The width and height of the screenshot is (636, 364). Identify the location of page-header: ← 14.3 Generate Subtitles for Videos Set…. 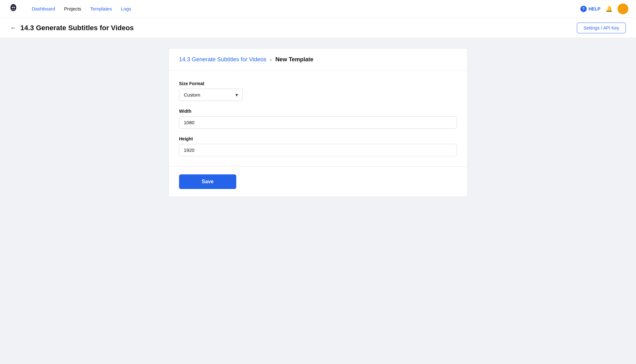
(318, 28).